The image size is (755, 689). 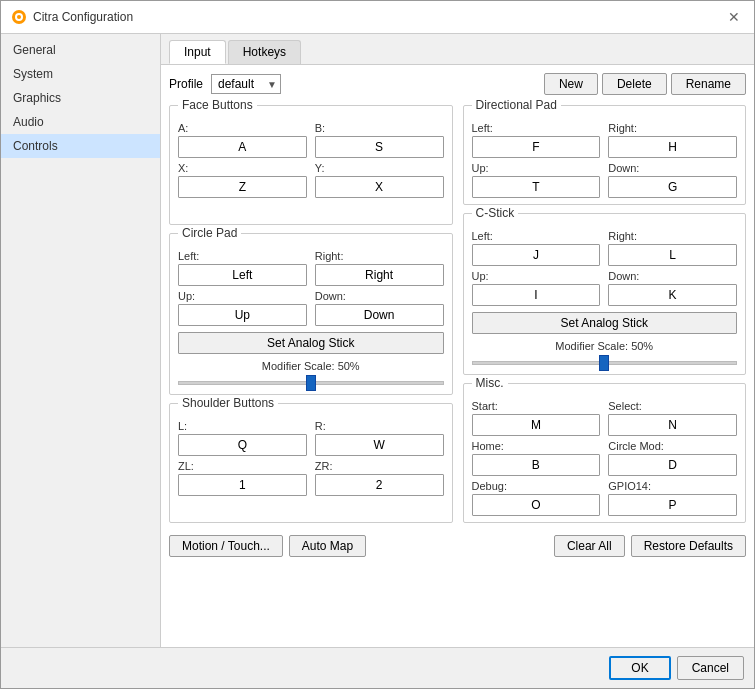 I want to click on ok-button: OK, so click(x=640, y=668).